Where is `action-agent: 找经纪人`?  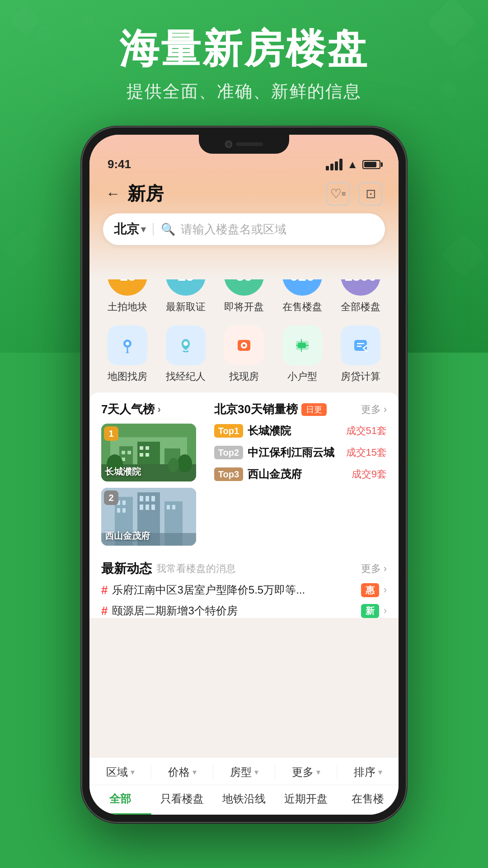
action-agent: 找经纪人 is located at coordinates (186, 354).